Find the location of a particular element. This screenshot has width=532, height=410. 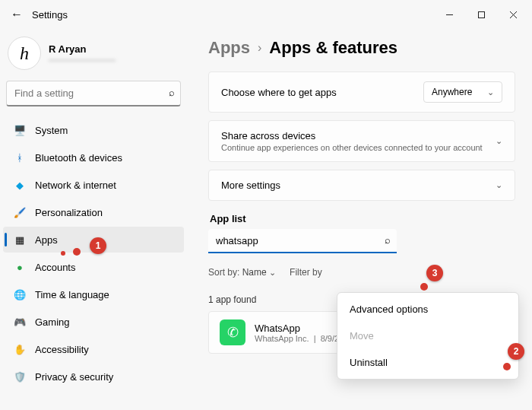

sidebar-item-accounts: ●Accounts is located at coordinates (93, 267).